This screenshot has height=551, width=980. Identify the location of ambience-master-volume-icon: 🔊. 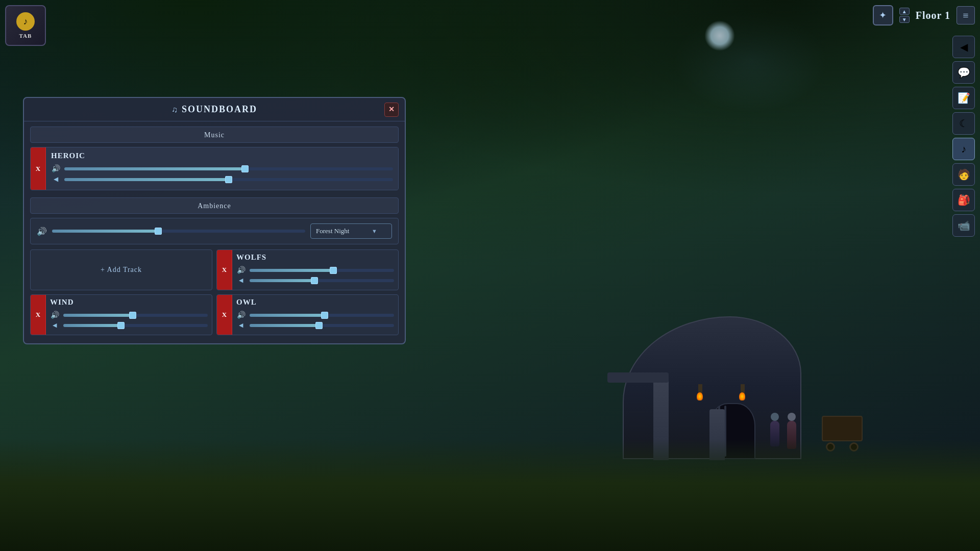
(42, 232).